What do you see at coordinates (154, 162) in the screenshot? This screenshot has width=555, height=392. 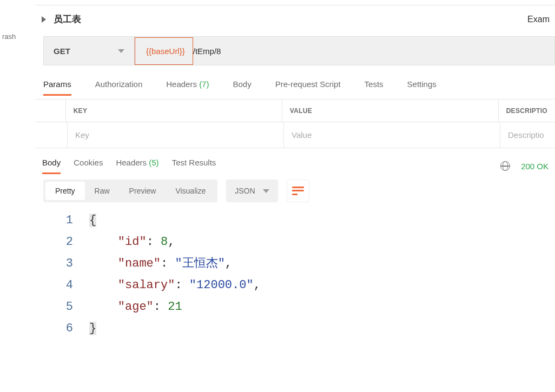 I see `resp-tab-headers-count: (5)` at bounding box center [154, 162].